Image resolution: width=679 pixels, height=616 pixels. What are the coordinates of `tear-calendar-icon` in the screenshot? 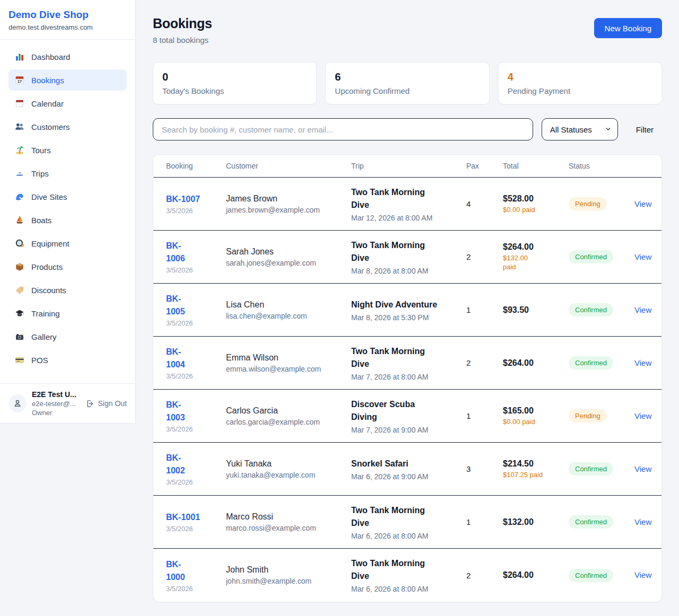 It's located at (20, 103).